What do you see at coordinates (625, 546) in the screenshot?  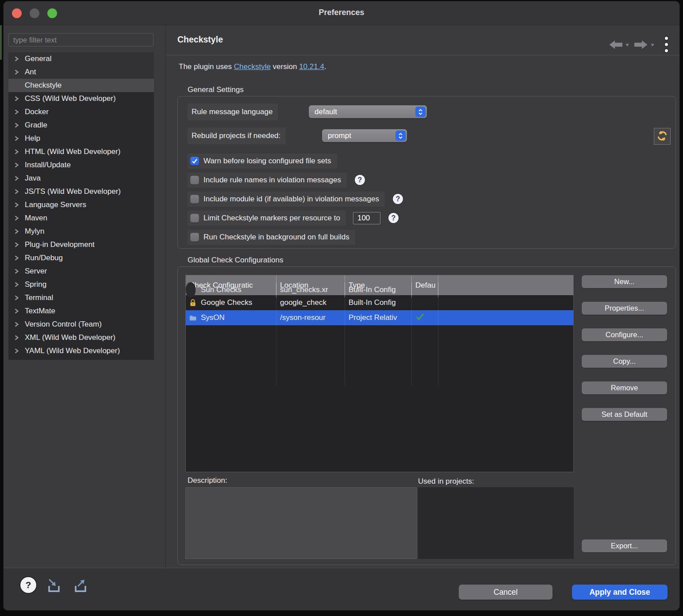 I see `export-button: Export...` at bounding box center [625, 546].